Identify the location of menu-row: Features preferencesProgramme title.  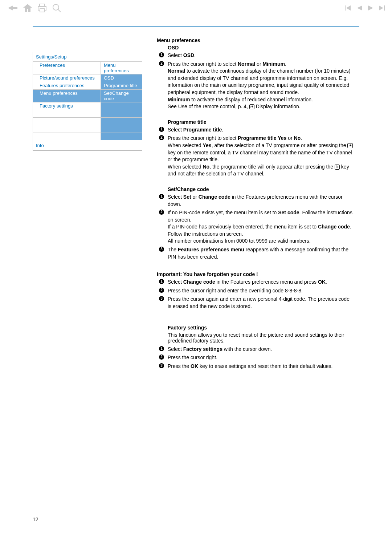
(87, 86).